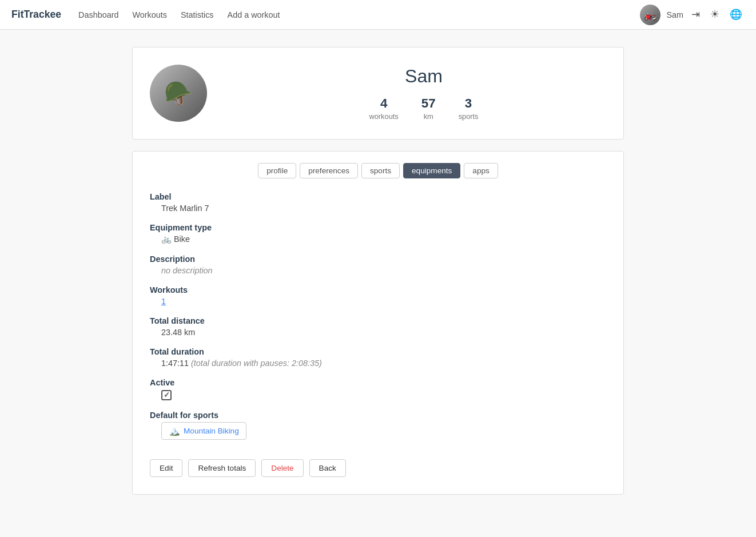 The width and height of the screenshot is (756, 537). Describe the element at coordinates (378, 233) in the screenshot. I see `field-type: Equipment type 🚲 Bike` at that location.